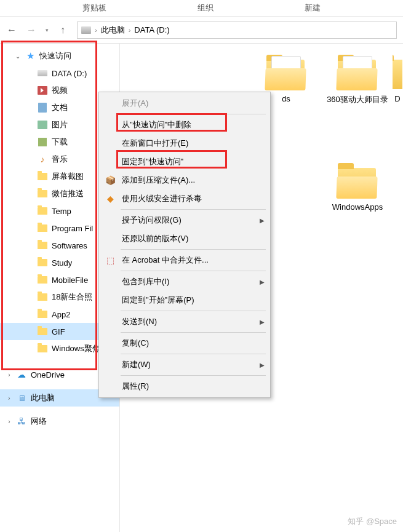 This screenshot has width=403, height=532. Describe the element at coordinates (202, 30) in the screenshot. I see `nav-bar: ← → ▾ ↑ › 此电脑 › DATA (D:)` at that location.